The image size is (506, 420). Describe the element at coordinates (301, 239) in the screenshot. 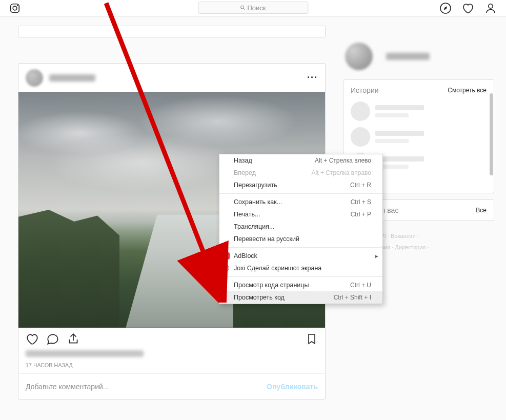

I see `cm-translate: Перевести на русский` at that location.